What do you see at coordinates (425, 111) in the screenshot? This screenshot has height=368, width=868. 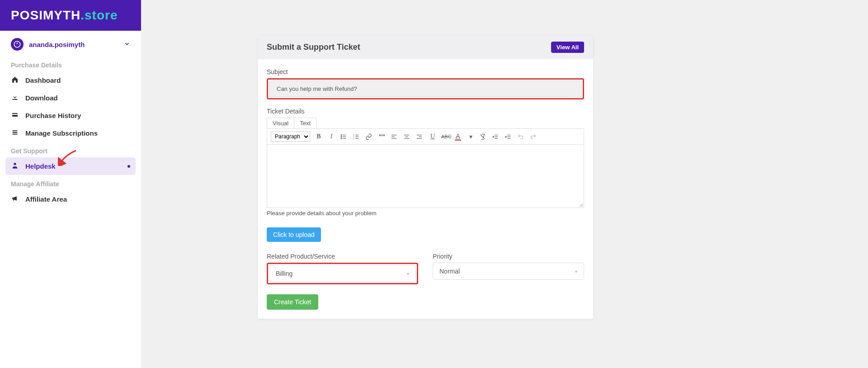 I see `details-label: Ticket Details` at bounding box center [425, 111].